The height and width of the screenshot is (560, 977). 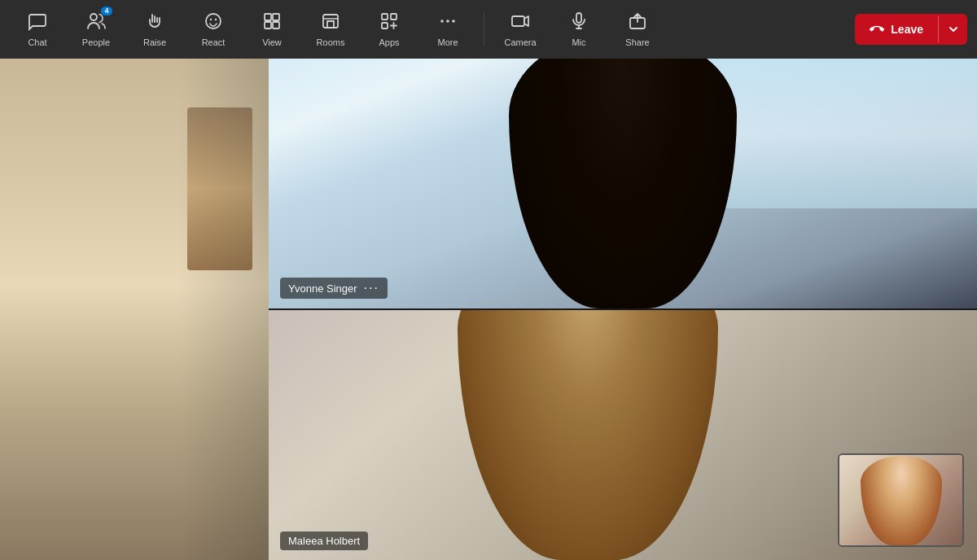 What do you see at coordinates (637, 42) in the screenshot?
I see `share-label: Share` at bounding box center [637, 42].